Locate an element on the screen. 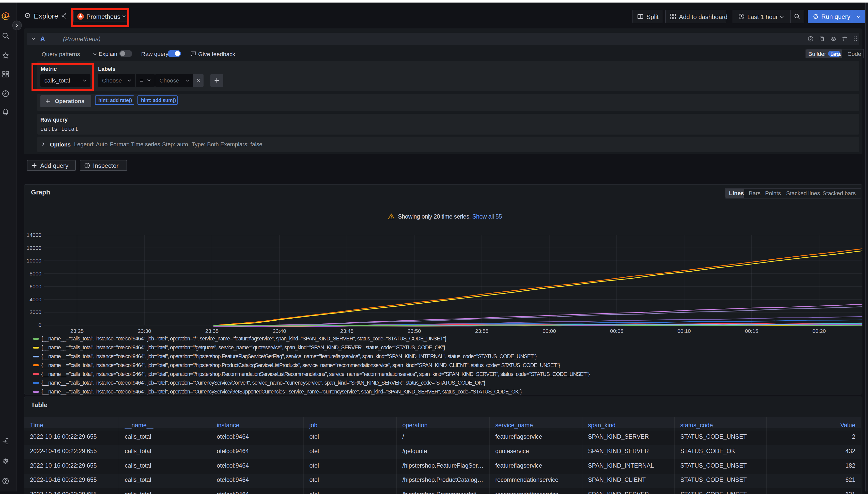 The image size is (868, 494). svg-text: 23:25 is located at coordinates (77, 331).